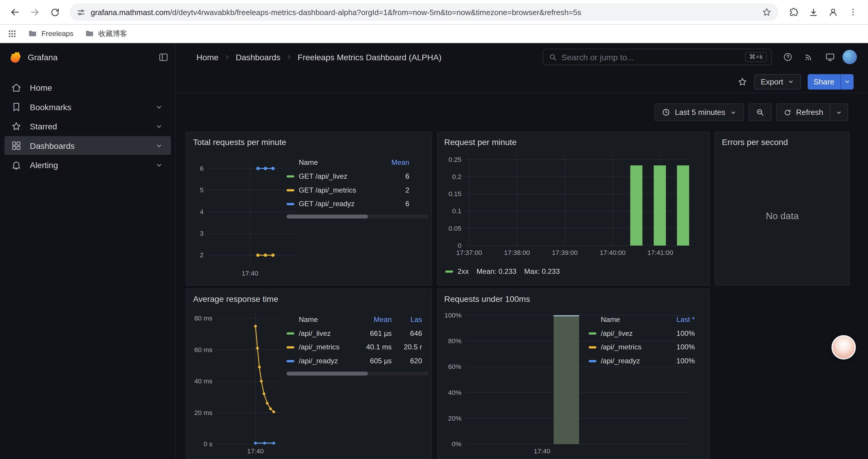 The width and height of the screenshot is (868, 459). I want to click on sidebar-item-starred: Starred, so click(88, 126).